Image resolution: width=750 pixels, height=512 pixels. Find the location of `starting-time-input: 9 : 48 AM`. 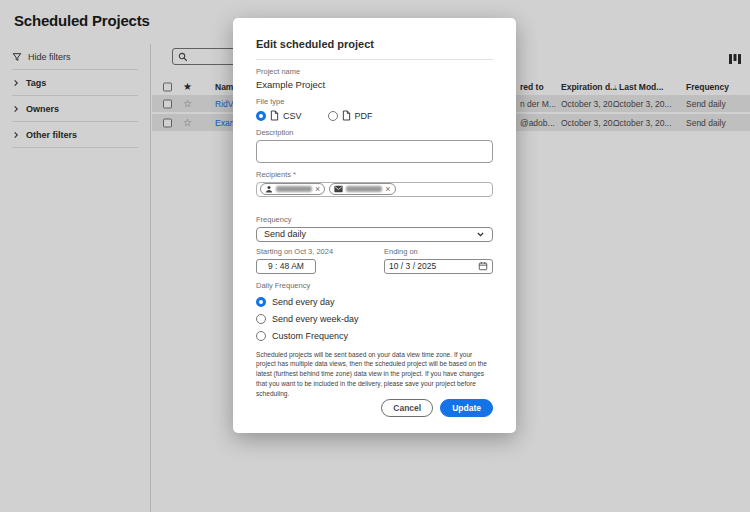

starting-time-input: 9 : 48 AM is located at coordinates (286, 266).